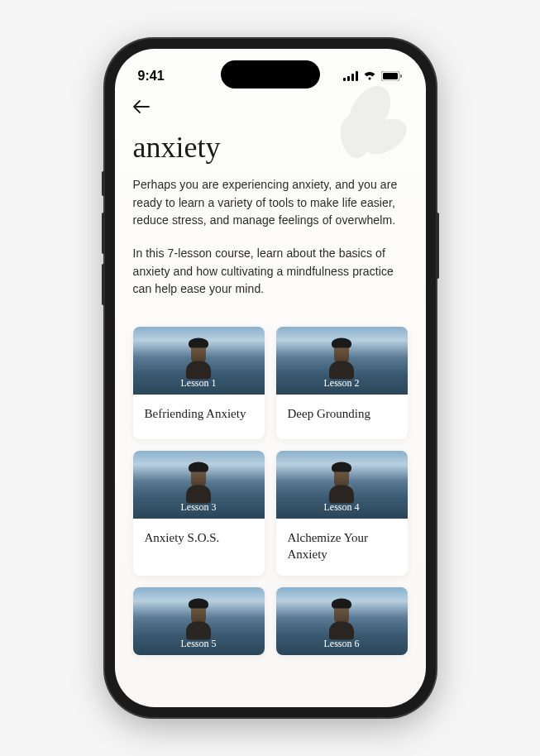 Image resolution: width=540 pixels, height=756 pixels. What do you see at coordinates (342, 621) in the screenshot?
I see `lesson-card-6: Lesson 6` at bounding box center [342, 621].